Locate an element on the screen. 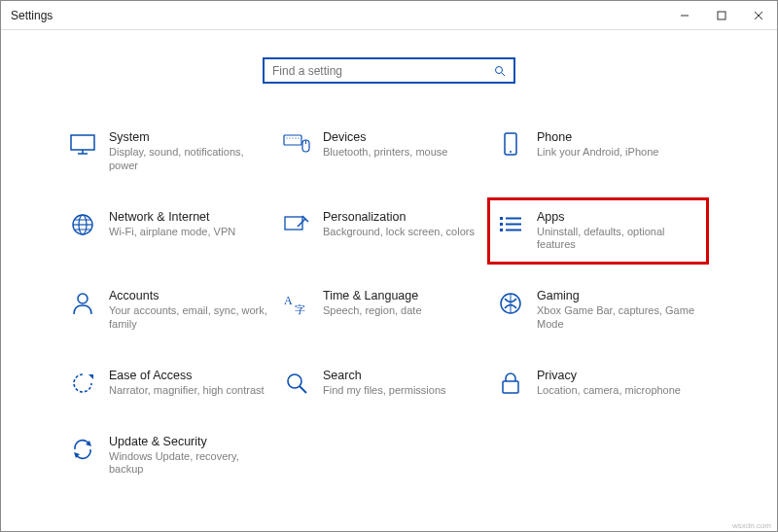 This screenshot has height=532, width=778. search-icon is located at coordinates (500, 71).